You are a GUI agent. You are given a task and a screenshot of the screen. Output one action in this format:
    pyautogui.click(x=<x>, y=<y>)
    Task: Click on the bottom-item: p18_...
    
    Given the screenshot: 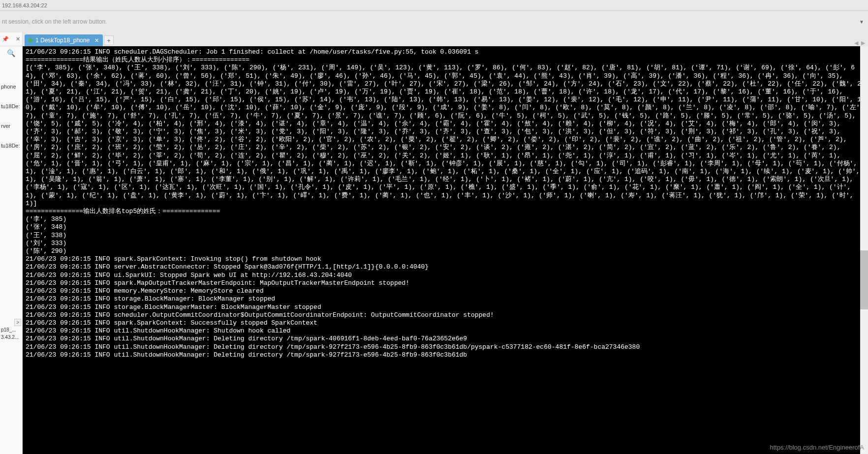 What is the action you would take?
    pyautogui.click(x=11, y=330)
    